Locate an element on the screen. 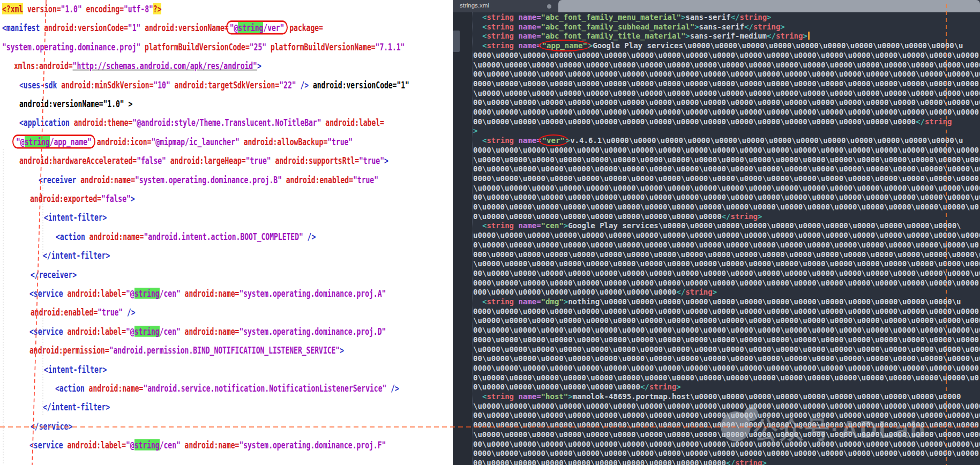  manifest-code-line: android:versionName="1.0" > is located at coordinates (76, 104).